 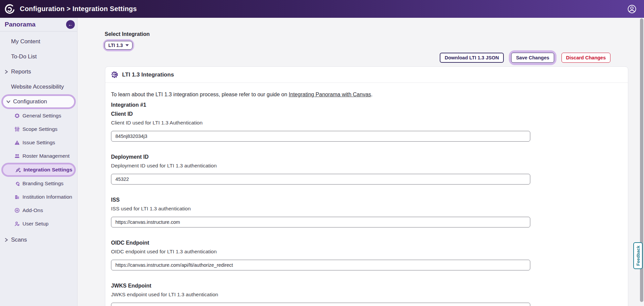 What do you see at coordinates (32, 87) in the screenshot?
I see `sidebar-item-label: Website Accessibility` at bounding box center [32, 87].